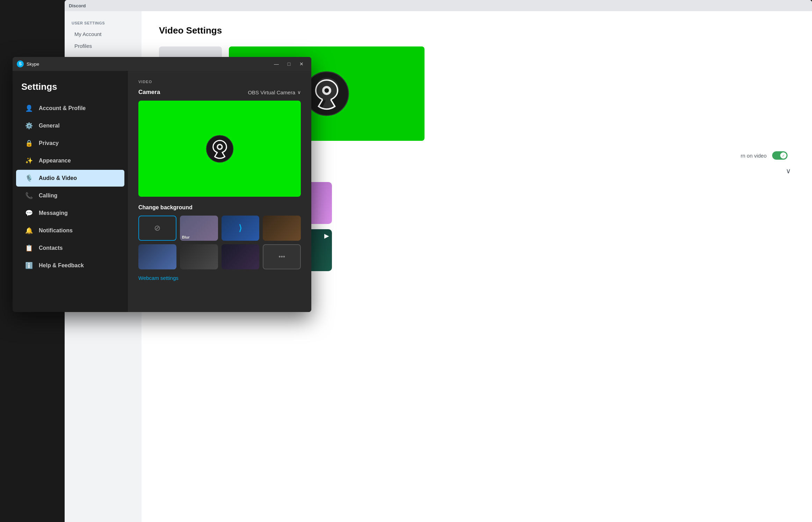  What do you see at coordinates (29, 161) in the screenshot?
I see `appearance-icon: ✨` at bounding box center [29, 161].